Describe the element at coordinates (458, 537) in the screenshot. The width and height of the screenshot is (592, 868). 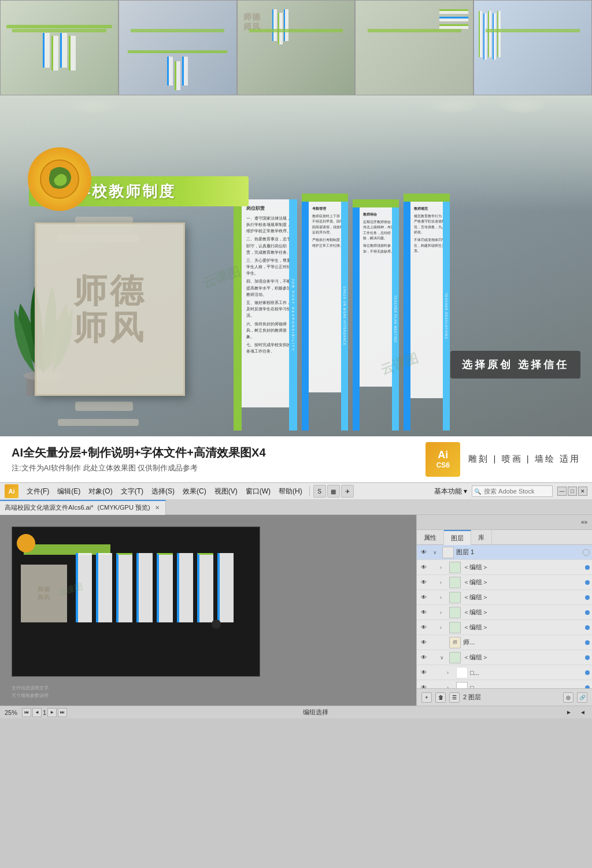
I see `tab-layers: 图层` at that location.